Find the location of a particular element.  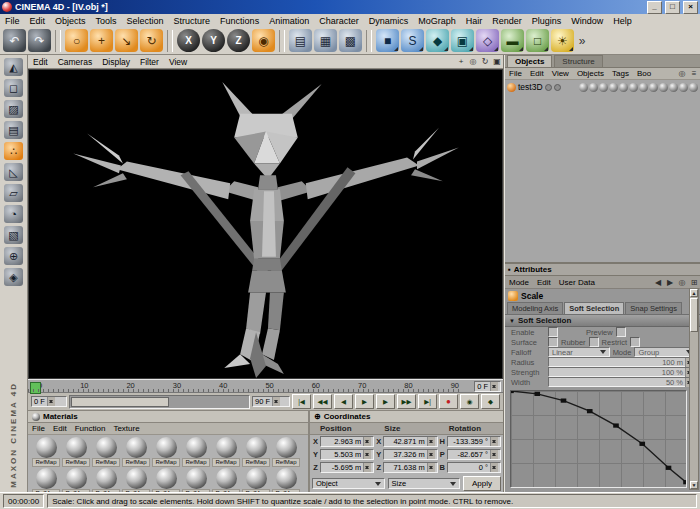

rotation-field: -133.359 ° is located at coordinates (474, 442).